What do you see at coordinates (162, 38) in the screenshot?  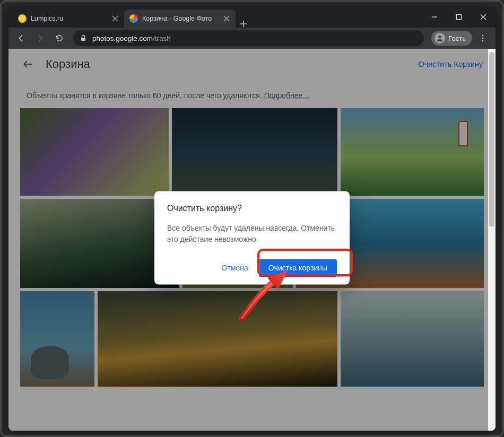 I see `url-path: /trash` at bounding box center [162, 38].